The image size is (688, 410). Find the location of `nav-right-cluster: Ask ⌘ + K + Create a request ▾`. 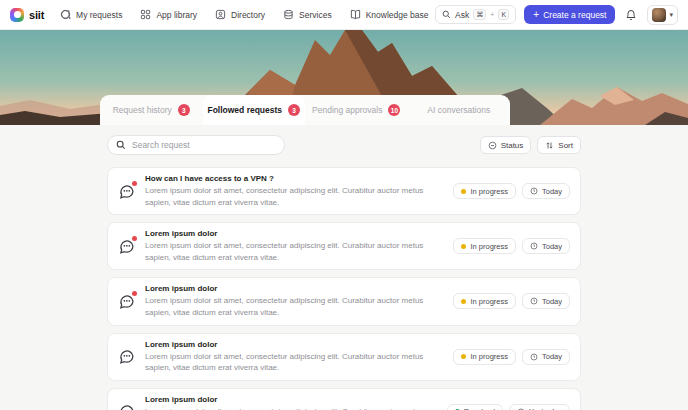

nav-right-cluster: Ask ⌘ + K + Create a request ▾ is located at coordinates (556, 15).